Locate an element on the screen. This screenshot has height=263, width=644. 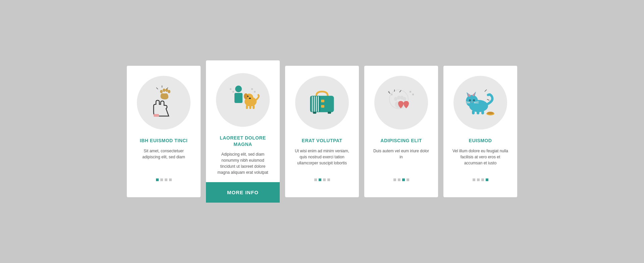
card-5-dots is located at coordinates (480, 181).